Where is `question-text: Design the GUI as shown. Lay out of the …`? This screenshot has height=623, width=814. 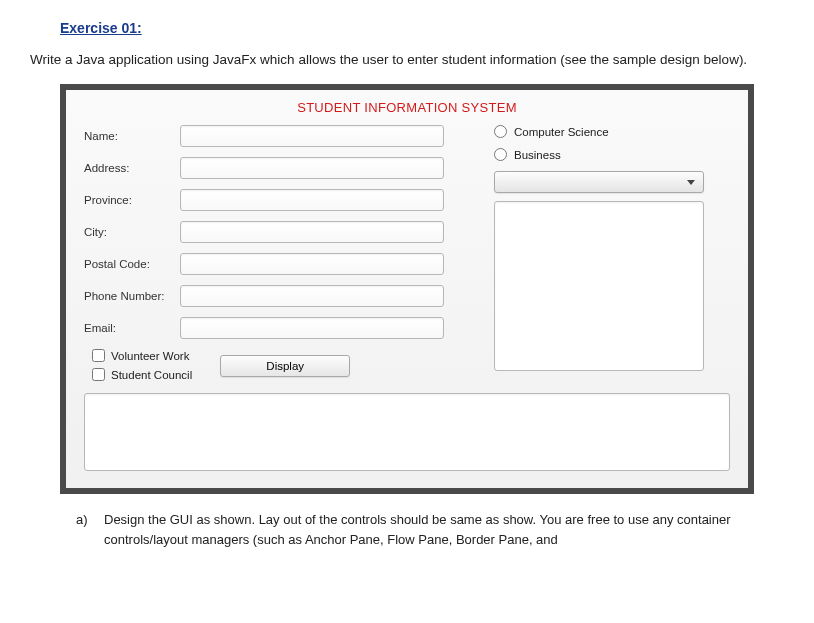 question-text: Design the GUI as shown. Lay out of the … is located at coordinates (429, 530).